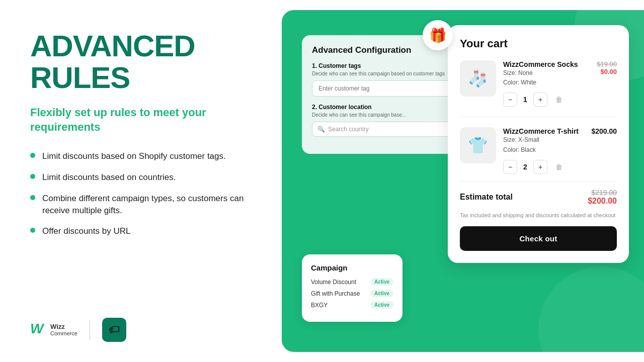 Image resolution: width=644 pixels, height=362 pixels. I want to click on campaign-name-2: Gift with Purchase, so click(335, 294).